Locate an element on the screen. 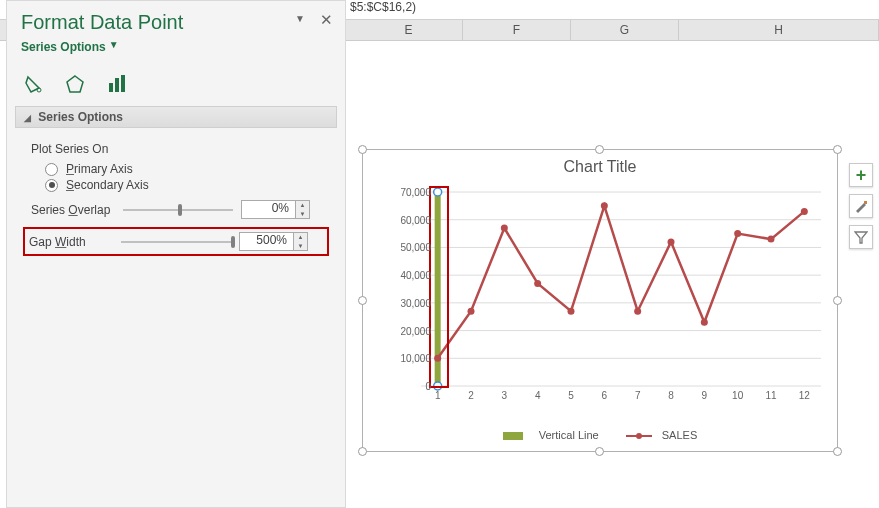 The height and width of the screenshot is (508, 879). x-tick-label: 12 is located at coordinates (804, 396).